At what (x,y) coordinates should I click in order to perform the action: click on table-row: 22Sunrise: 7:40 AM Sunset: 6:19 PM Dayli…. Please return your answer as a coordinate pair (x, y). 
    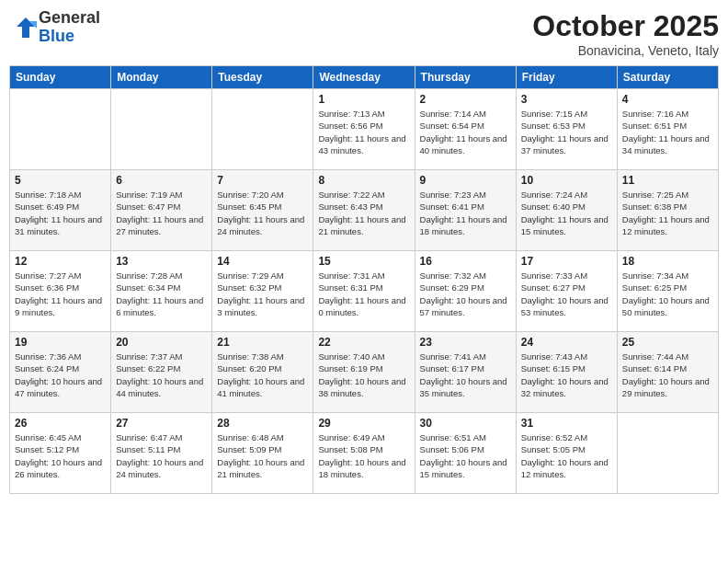
    Looking at the image, I should click on (364, 373).